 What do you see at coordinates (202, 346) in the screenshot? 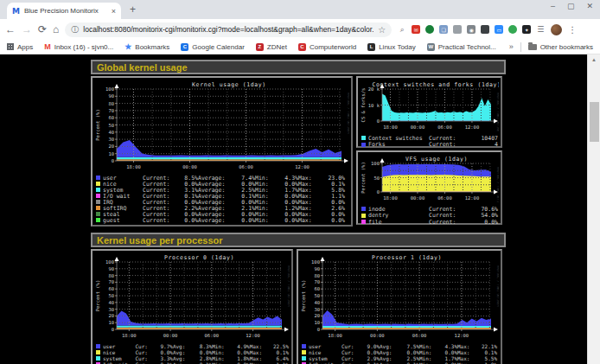
I see `legend-stat-value: 8.3%` at bounding box center [202, 346].